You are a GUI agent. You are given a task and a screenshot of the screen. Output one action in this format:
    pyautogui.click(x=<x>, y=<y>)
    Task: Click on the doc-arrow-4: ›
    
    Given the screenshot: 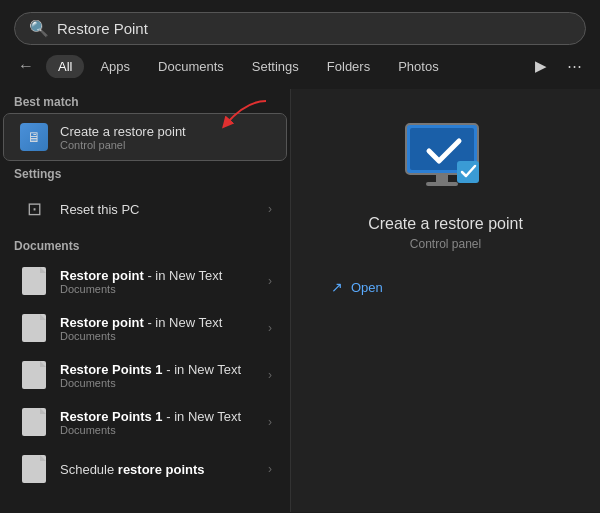 What is the action you would take?
    pyautogui.click(x=270, y=422)
    